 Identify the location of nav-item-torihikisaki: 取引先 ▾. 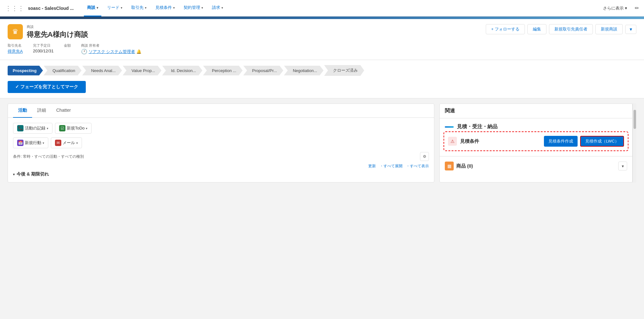
(139, 8).